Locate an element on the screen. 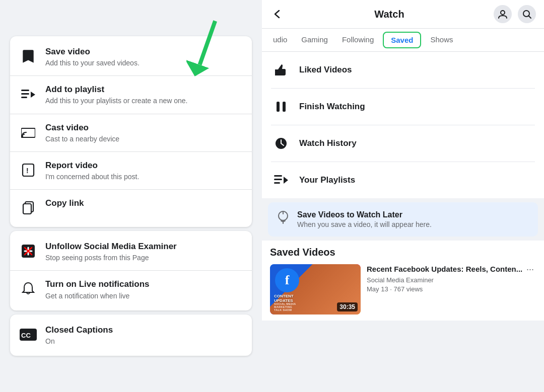 This screenshot has height=392, width=544. liked-videos-label: Liked Videos is located at coordinates (325, 70).